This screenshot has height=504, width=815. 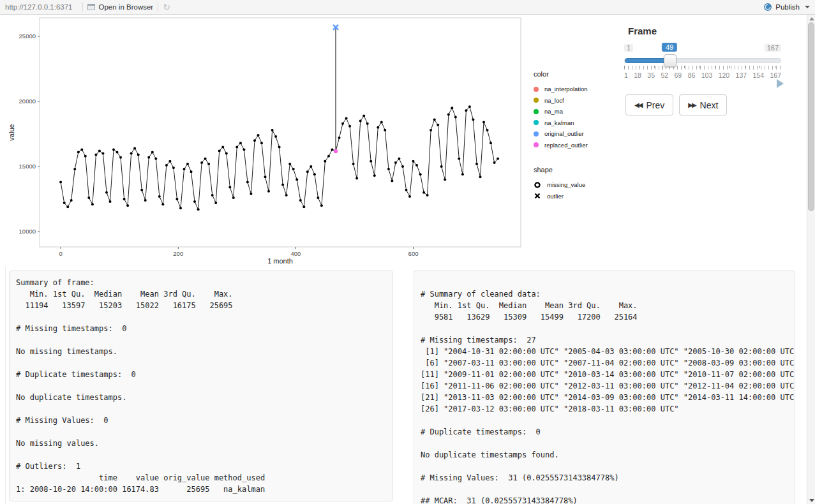 What do you see at coordinates (575, 196) in the screenshot?
I see `legend-item-outlier: outlier` at bounding box center [575, 196].